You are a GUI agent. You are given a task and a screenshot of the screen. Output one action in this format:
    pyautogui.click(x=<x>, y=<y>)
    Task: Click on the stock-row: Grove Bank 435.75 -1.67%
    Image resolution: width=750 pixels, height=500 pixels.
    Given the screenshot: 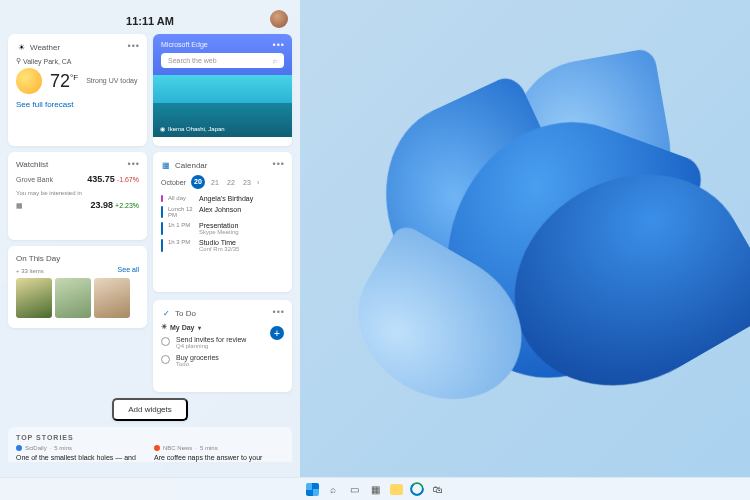 What is the action you would take?
    pyautogui.click(x=78, y=179)
    